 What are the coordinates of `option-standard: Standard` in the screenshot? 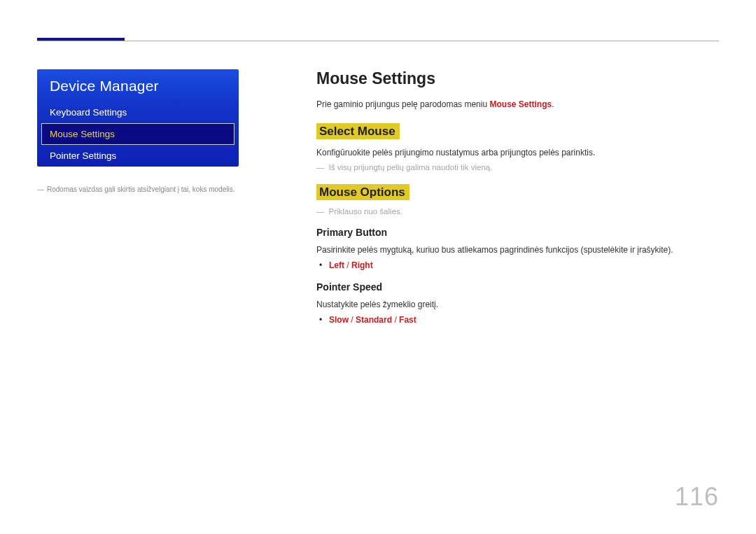 It's located at (374, 320).